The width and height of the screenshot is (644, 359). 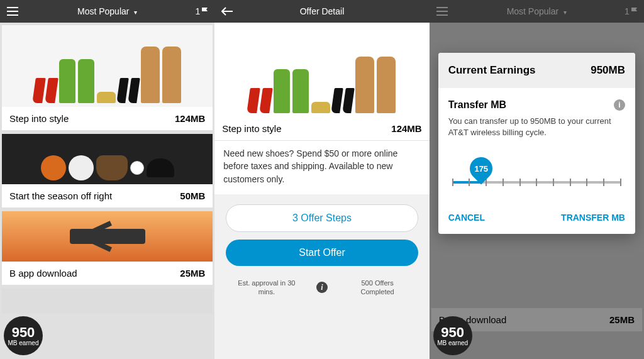 What do you see at coordinates (377, 288) in the screenshot?
I see `offers-completed: 500 Offers Completed` at bounding box center [377, 288].